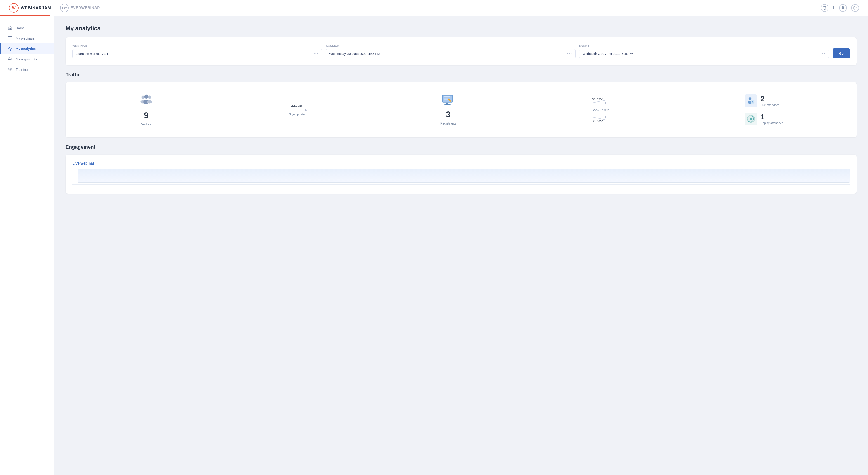  Describe the element at coordinates (823, 54) in the screenshot. I see `event-select-dots: •••` at that location.